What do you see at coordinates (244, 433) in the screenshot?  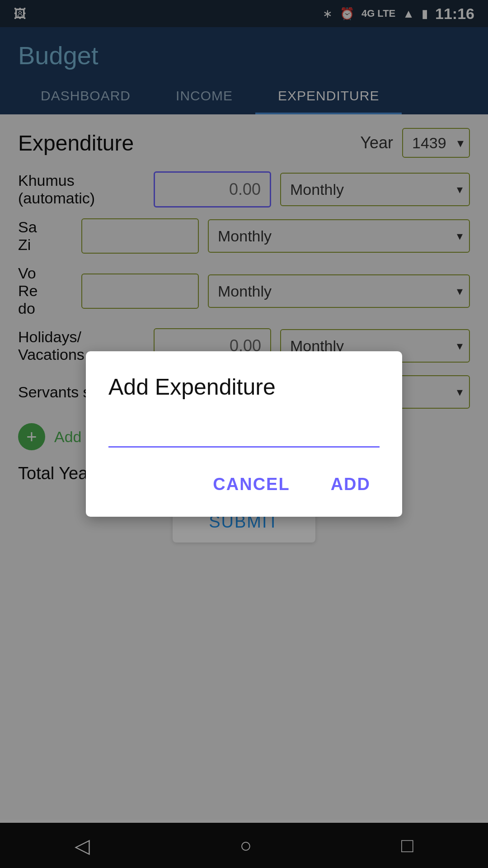 I see `dialog-input` at bounding box center [244, 433].